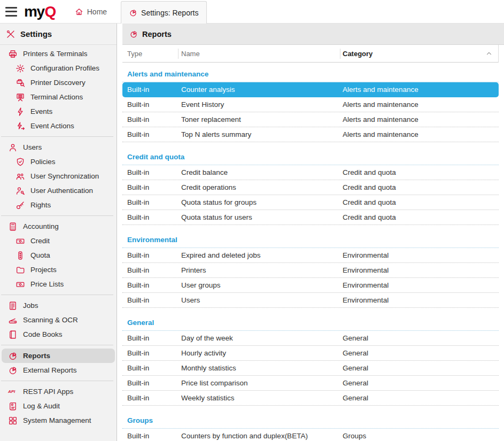  Describe the element at coordinates (262, 436) in the screenshot. I see `report-name-cell: Counters by function and duplex(BETA)` at that location.